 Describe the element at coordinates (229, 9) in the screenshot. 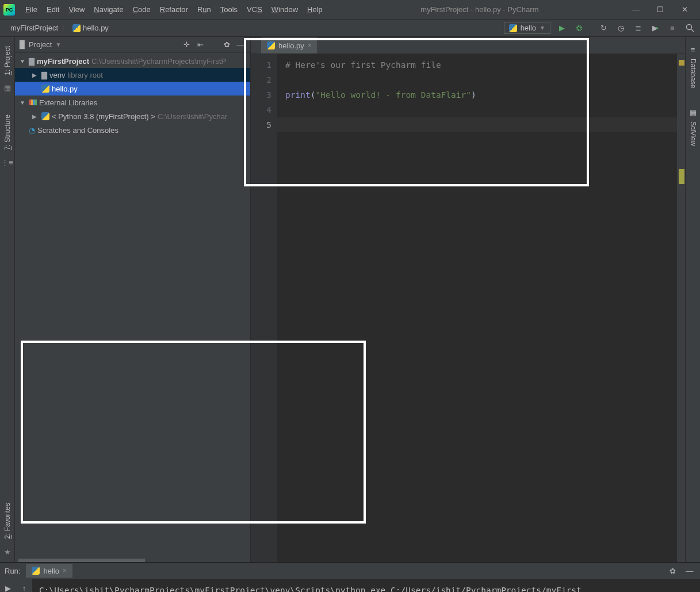

I see `menu-tools: Tools` at that location.